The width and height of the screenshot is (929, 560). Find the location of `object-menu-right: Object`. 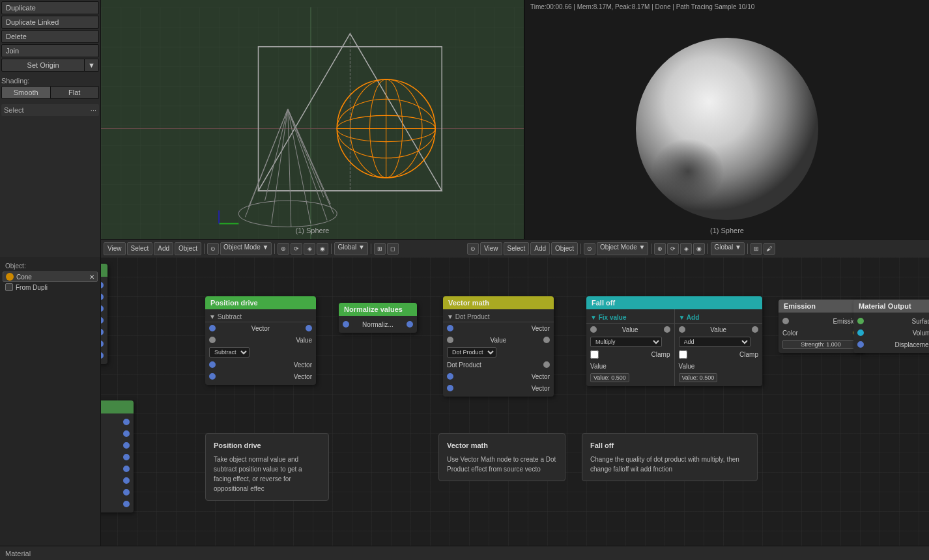

object-menu-right: Object is located at coordinates (564, 249).